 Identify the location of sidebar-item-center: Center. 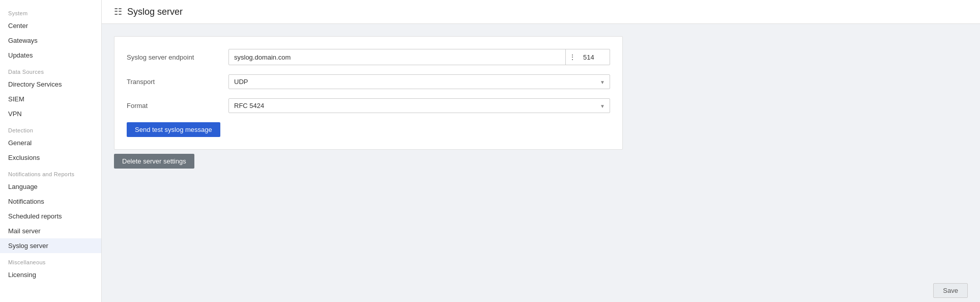
(51, 25).